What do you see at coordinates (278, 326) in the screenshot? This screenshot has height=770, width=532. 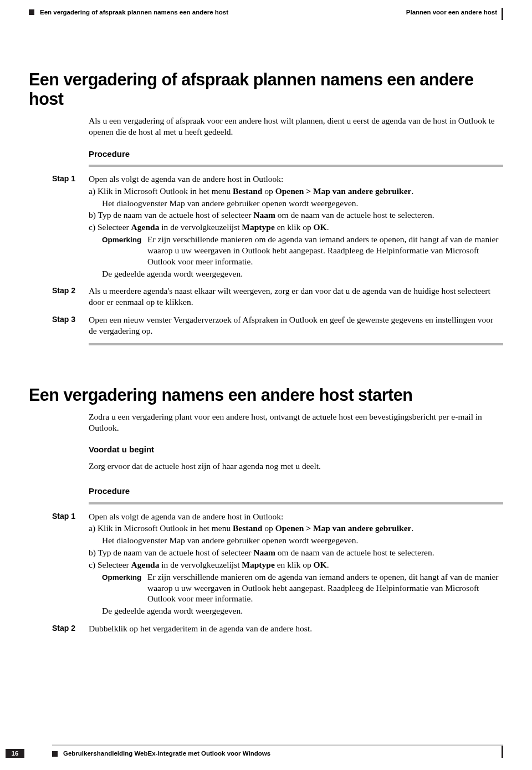 I see `section1-step3: Stap 3 Open een nieuw venster Vergaderve…` at bounding box center [278, 326].